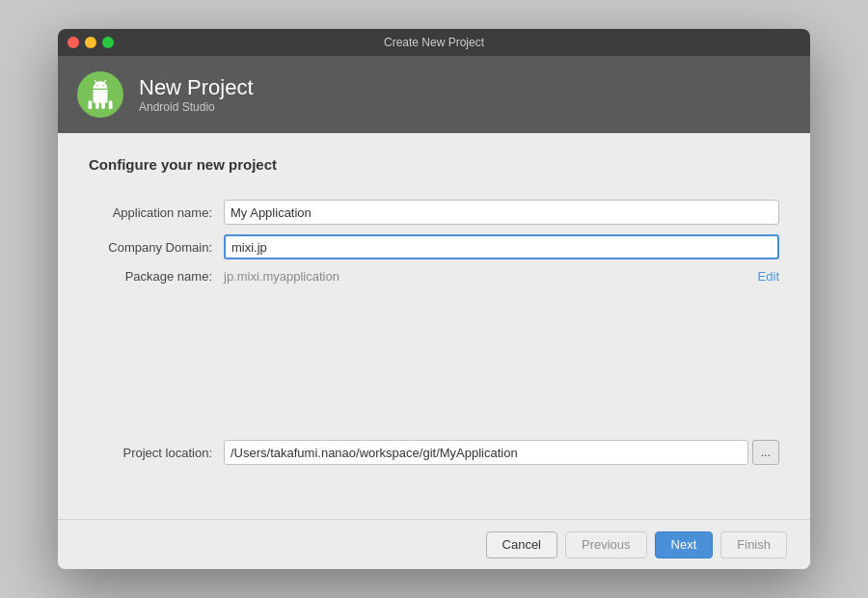 The height and width of the screenshot is (598, 868). What do you see at coordinates (502, 247) in the screenshot?
I see `company-domain-input` at bounding box center [502, 247].